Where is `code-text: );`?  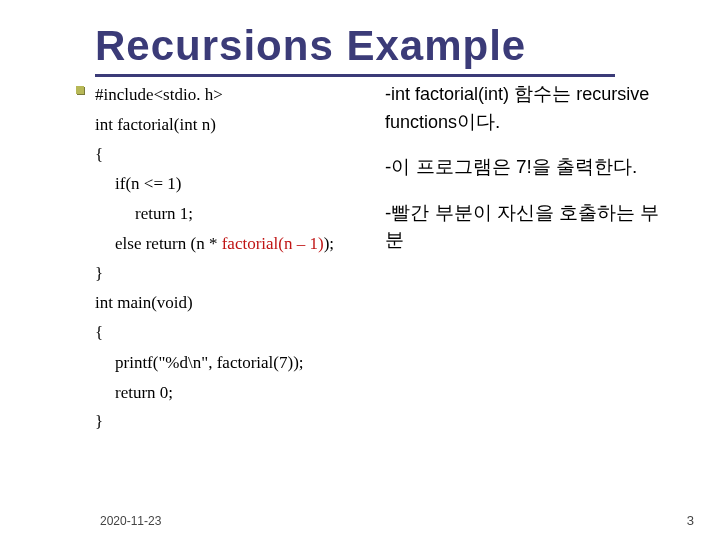 code-text: ); is located at coordinates (329, 244).